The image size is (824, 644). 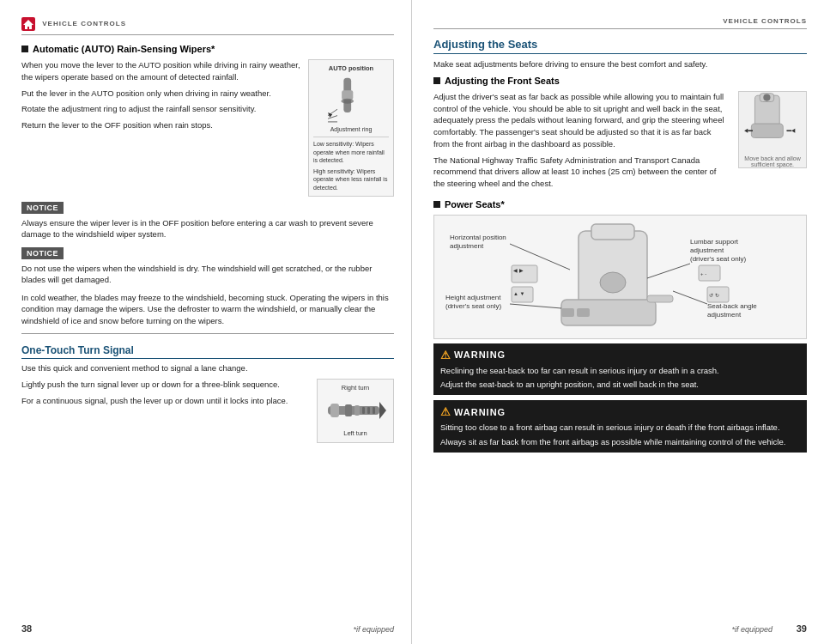 What do you see at coordinates (208, 393) in the screenshot?
I see `turn-signal-section: One-Touch Turn Signal Use this quick and…` at bounding box center [208, 393].